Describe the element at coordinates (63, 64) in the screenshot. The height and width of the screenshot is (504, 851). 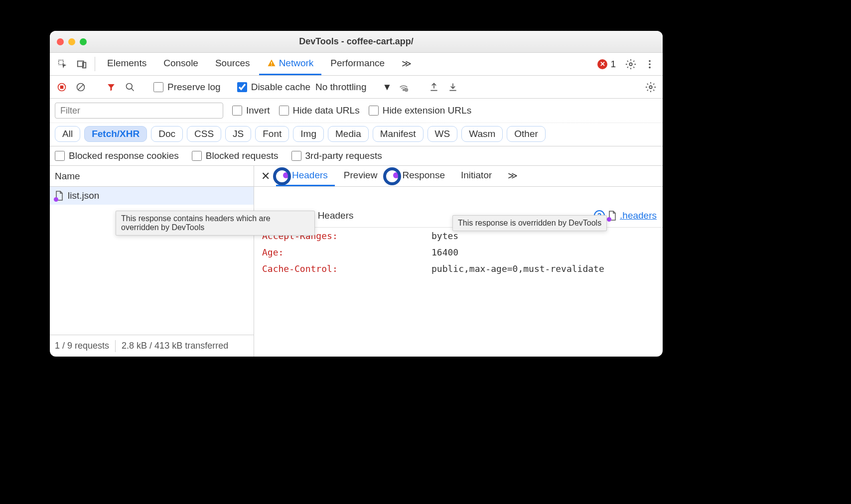
I see `inspect-element-icon` at that location.